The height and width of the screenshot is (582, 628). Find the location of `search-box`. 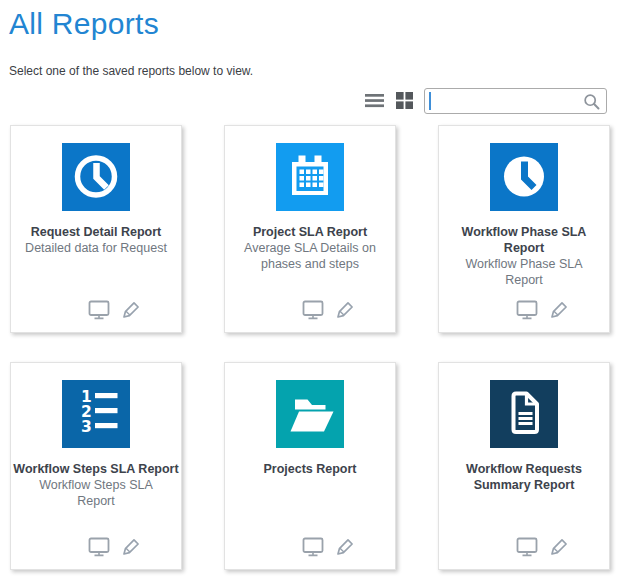

search-box is located at coordinates (516, 101).